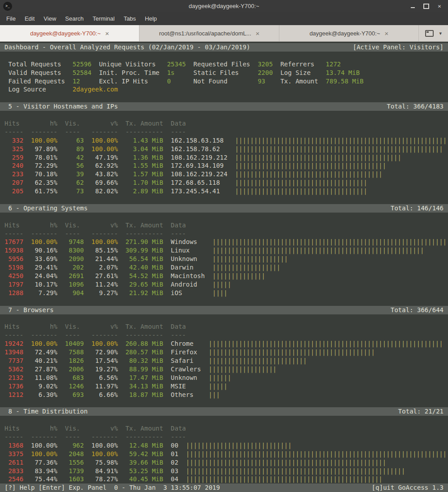 The height and width of the screenshot is (492, 448). I want to click on menu-item-view: View, so click(50, 19).